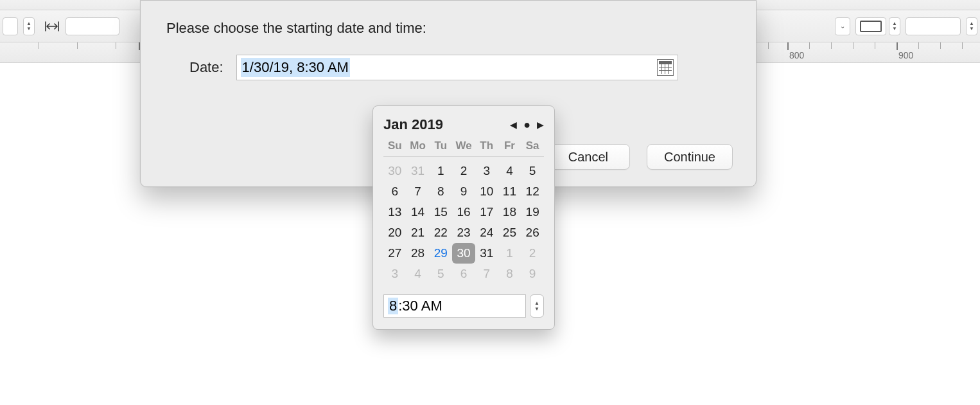 This screenshot has width=980, height=405. I want to click on weekday-su: Su, so click(395, 146).